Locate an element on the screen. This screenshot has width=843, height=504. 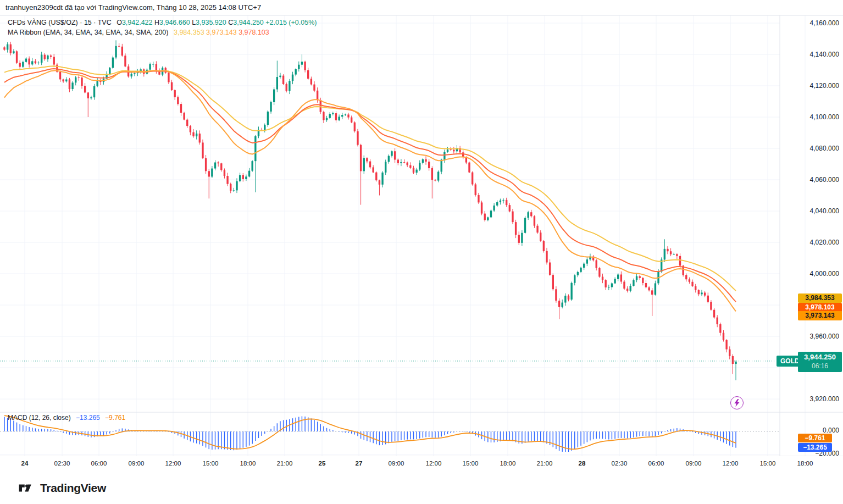
symbol-legend: CFDs VÀNG (US$/OZ) · 15 · TVC O3,942.422… is located at coordinates (162, 23).